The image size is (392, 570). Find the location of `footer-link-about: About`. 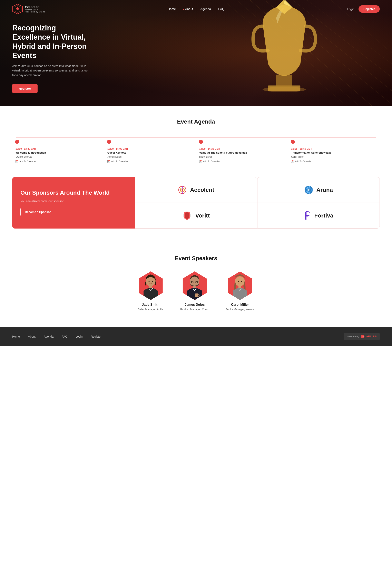

footer-link-about: About is located at coordinates (32, 337).